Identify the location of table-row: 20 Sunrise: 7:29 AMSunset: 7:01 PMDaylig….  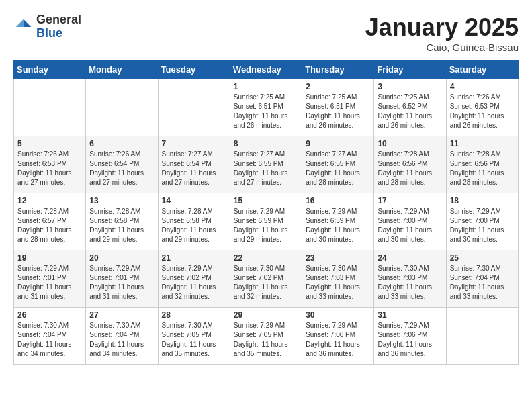
(122, 279).